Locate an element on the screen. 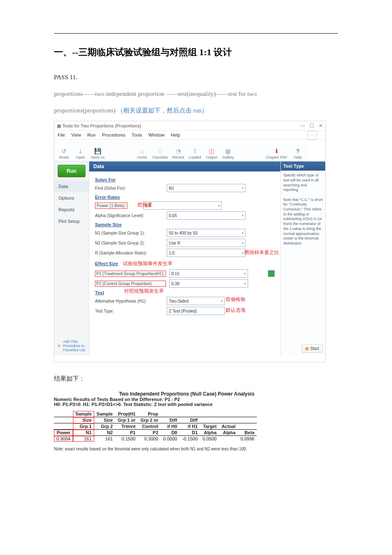 Image resolution: width=392 pixels, height=555 pixels. toolbar-left: ↺Reset ⤓Open 💾Save As is located at coordinates (81, 153).